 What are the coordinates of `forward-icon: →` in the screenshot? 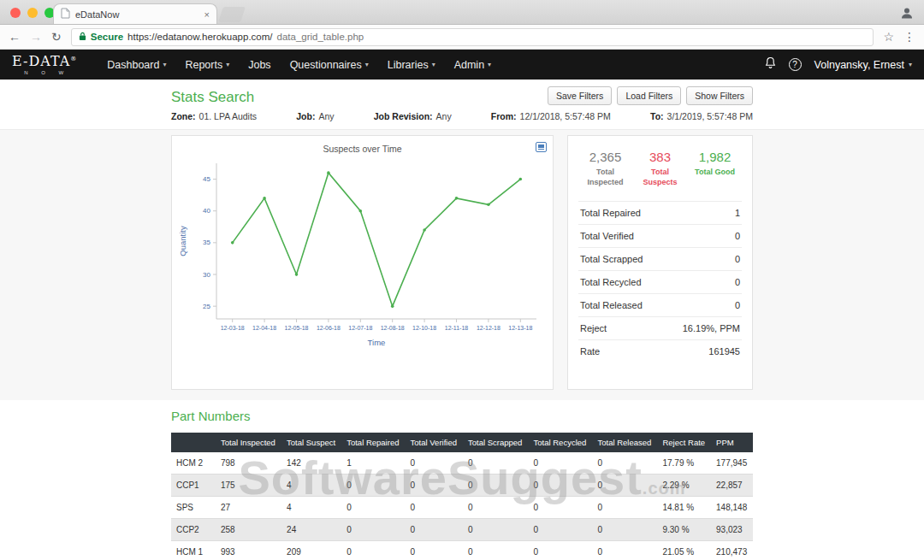 It's located at (36, 37).